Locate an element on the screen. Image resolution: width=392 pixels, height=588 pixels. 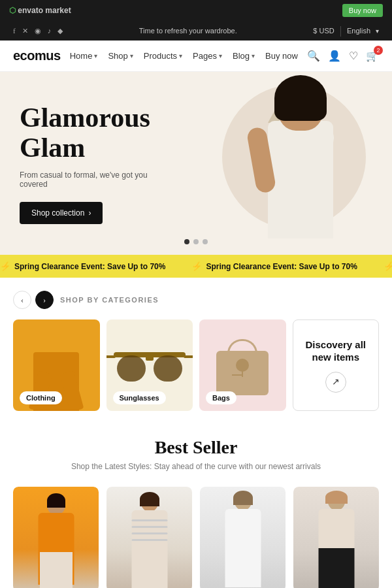
product-card-3: White Basic Tee XS · S · M · XL is located at coordinates (243, 537).